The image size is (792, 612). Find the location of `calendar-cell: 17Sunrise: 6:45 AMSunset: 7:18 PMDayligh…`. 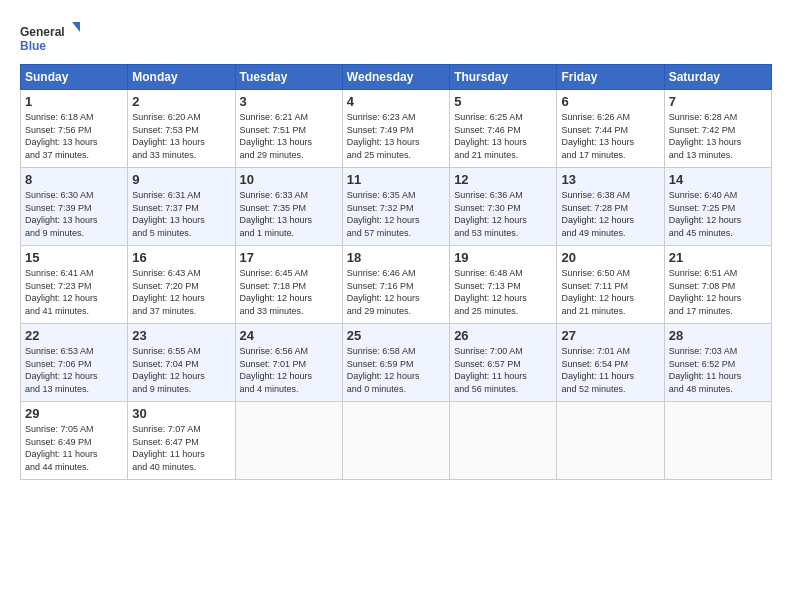

calendar-cell: 17Sunrise: 6:45 AMSunset: 7:18 PMDayligh… is located at coordinates (288, 285).